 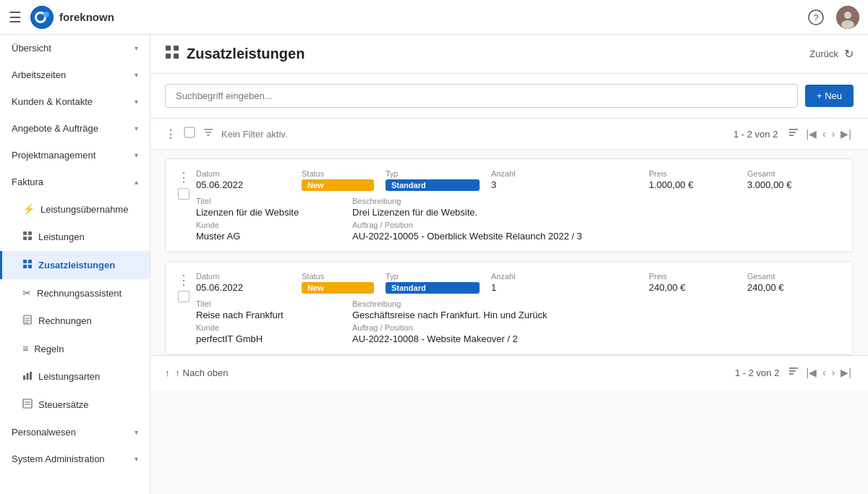 I want to click on new-button: + Neu, so click(x=829, y=95).